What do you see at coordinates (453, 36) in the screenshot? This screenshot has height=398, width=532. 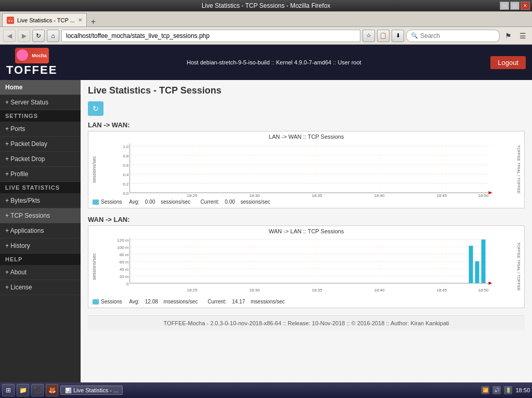 I see `search-bar: 🔍` at bounding box center [453, 36].